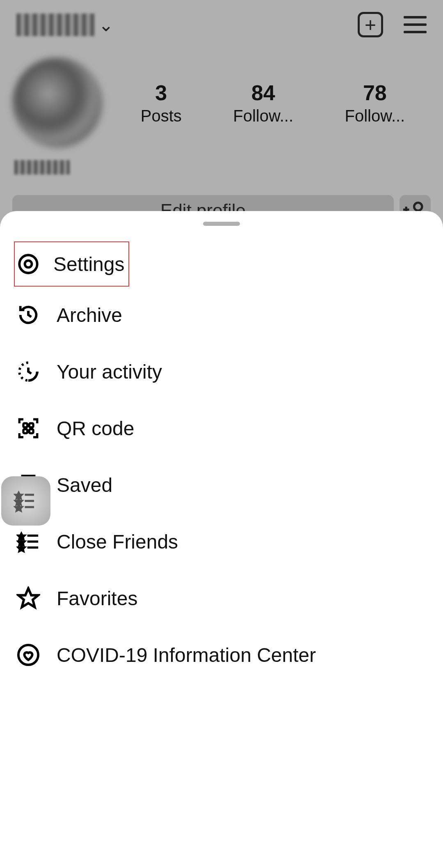 Image resolution: width=443 pixels, height=868 pixels. Describe the element at coordinates (222, 485) in the screenshot. I see `menu-item-saved: Saved` at that location.